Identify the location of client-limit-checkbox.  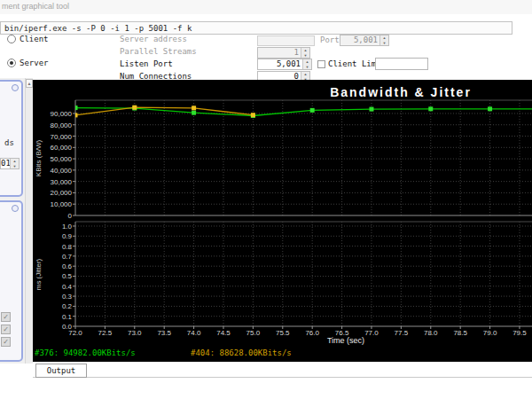
(321, 64).